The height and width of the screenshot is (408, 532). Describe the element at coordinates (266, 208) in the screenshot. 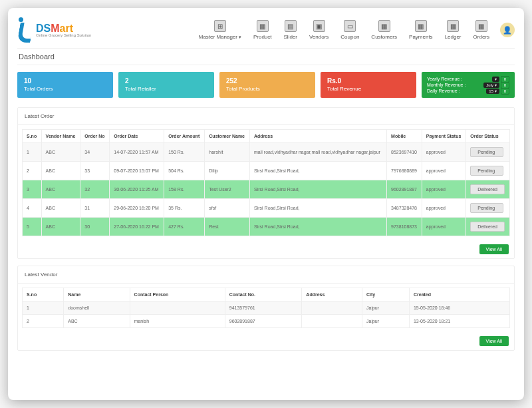

I see `table-row: 4ABC3129-06-2020 16:20 PM35 Rs.sfsfSirsi…` at that location.